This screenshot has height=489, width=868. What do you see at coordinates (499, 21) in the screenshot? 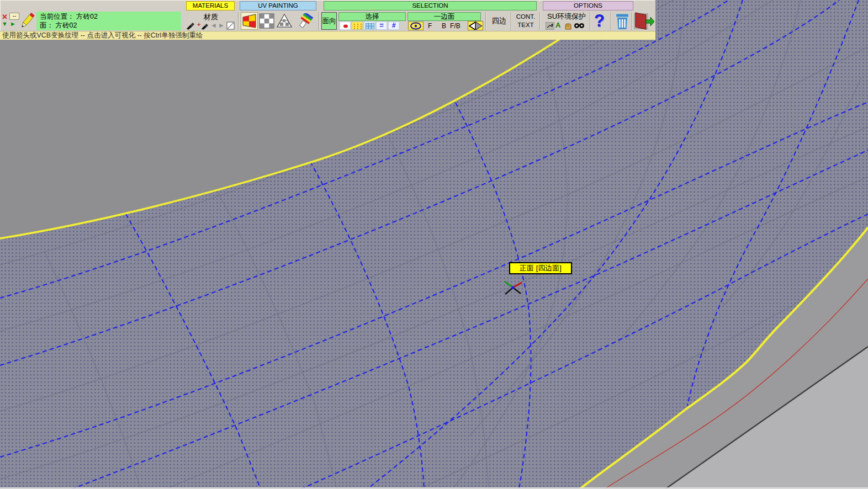
I see `quad-mode-button: 四边` at bounding box center [499, 21].